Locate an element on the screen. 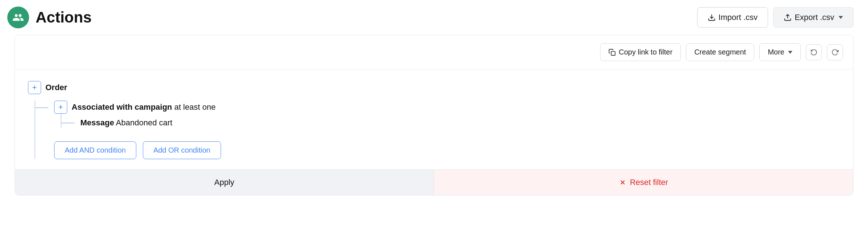 Image resolution: width=868 pixels, height=250 pixels. reset-x-icon is located at coordinates (623, 182).